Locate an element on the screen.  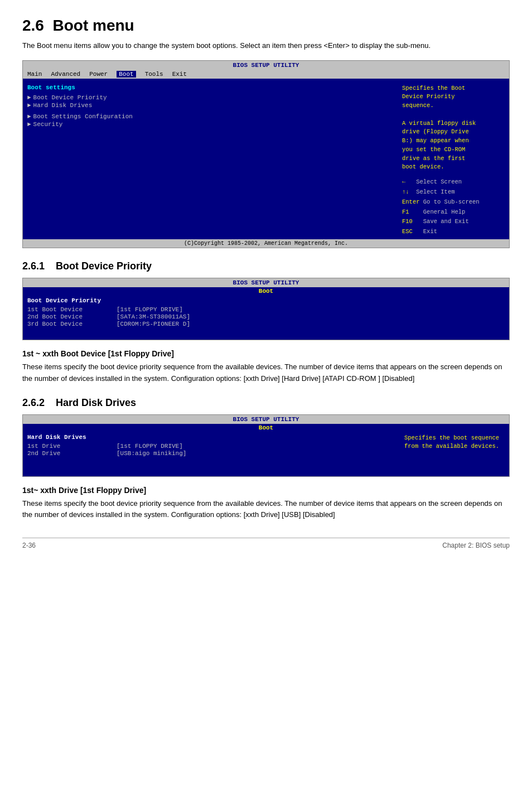
nav-power: Power is located at coordinates (98, 74).